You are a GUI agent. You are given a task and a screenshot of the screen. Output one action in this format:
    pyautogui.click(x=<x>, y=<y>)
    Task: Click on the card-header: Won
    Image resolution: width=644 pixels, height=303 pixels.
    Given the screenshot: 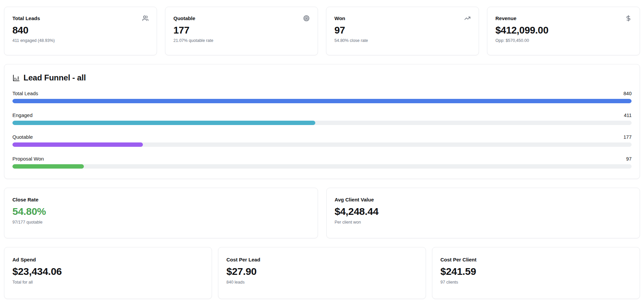 What is the action you would take?
    pyautogui.click(x=402, y=18)
    